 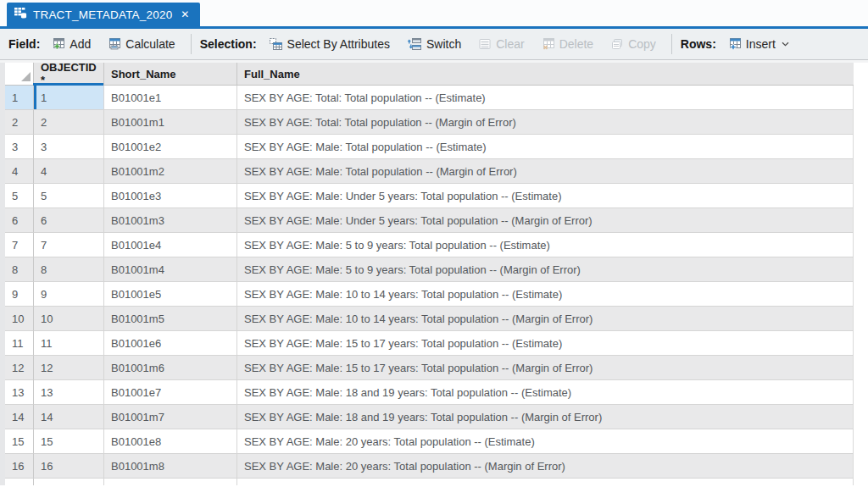 What do you see at coordinates (19, 147) in the screenshot?
I see `row-number-cell: 3` at bounding box center [19, 147].